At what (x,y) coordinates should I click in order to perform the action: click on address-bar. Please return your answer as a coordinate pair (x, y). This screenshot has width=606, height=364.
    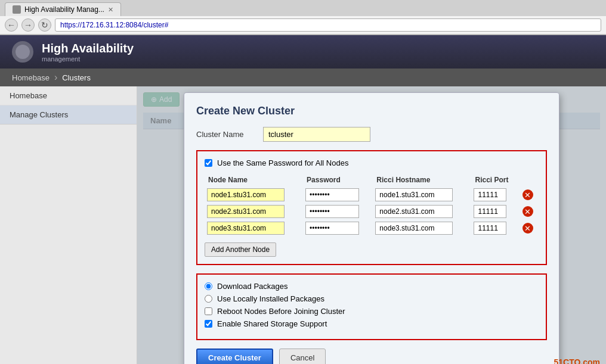
    Looking at the image, I should click on (328, 25).